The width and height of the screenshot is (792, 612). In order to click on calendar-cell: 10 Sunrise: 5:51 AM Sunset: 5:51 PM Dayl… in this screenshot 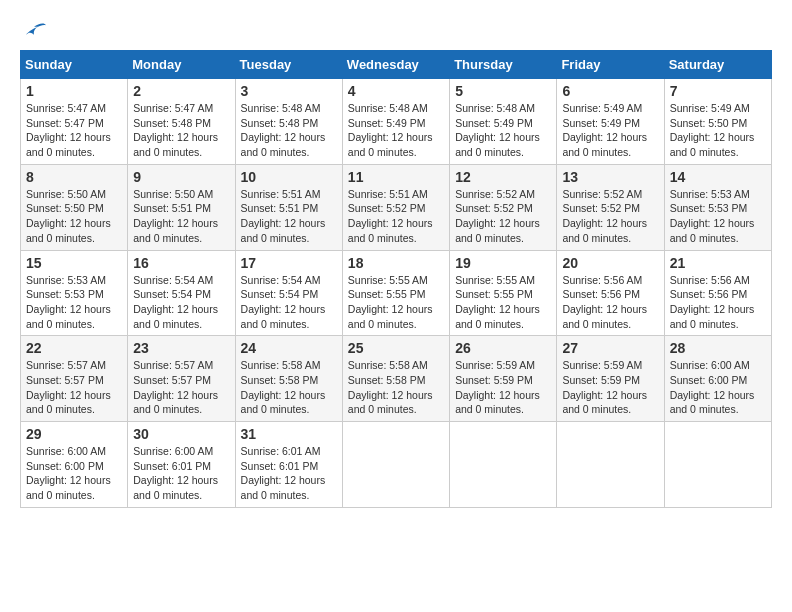, I will do `click(288, 207)`.